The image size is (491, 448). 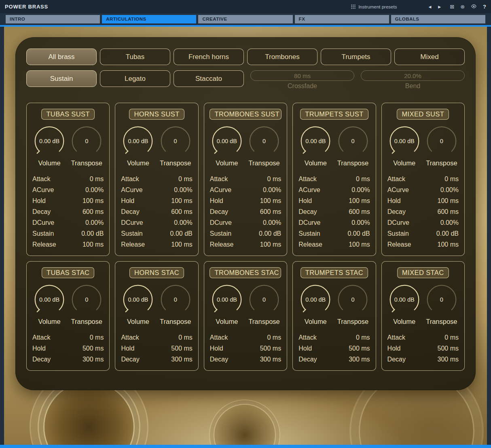 What do you see at coordinates (474, 6) in the screenshot?
I see `eye-icon-shape` at bounding box center [474, 6].